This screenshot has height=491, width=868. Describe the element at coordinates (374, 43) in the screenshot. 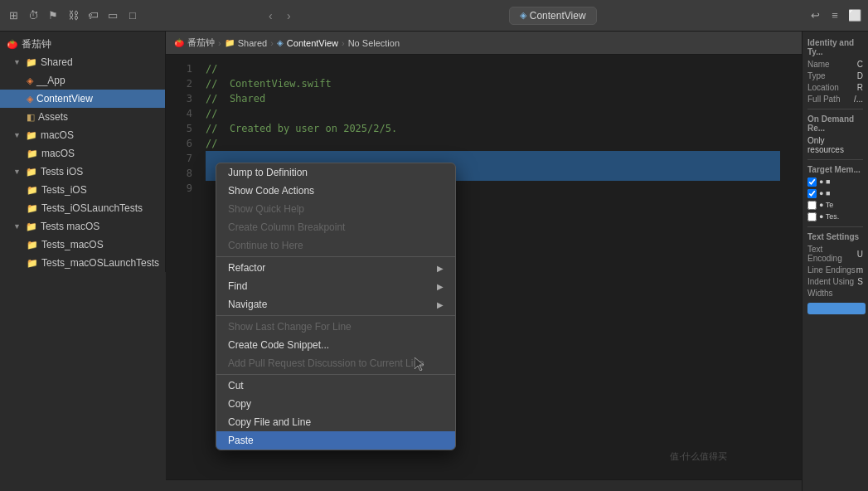

I see `breadcrumb-selection: No Selection` at that location.